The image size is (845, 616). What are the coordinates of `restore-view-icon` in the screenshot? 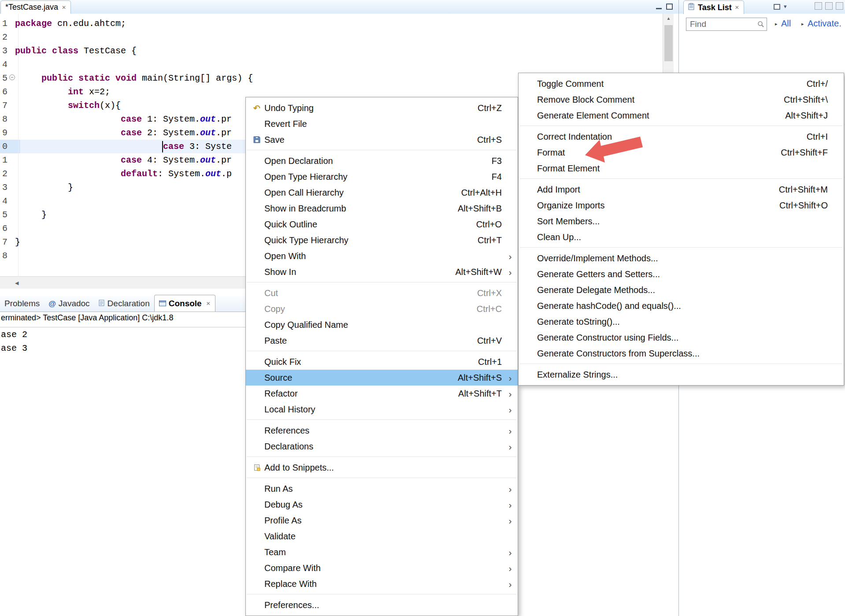 It's located at (777, 7).